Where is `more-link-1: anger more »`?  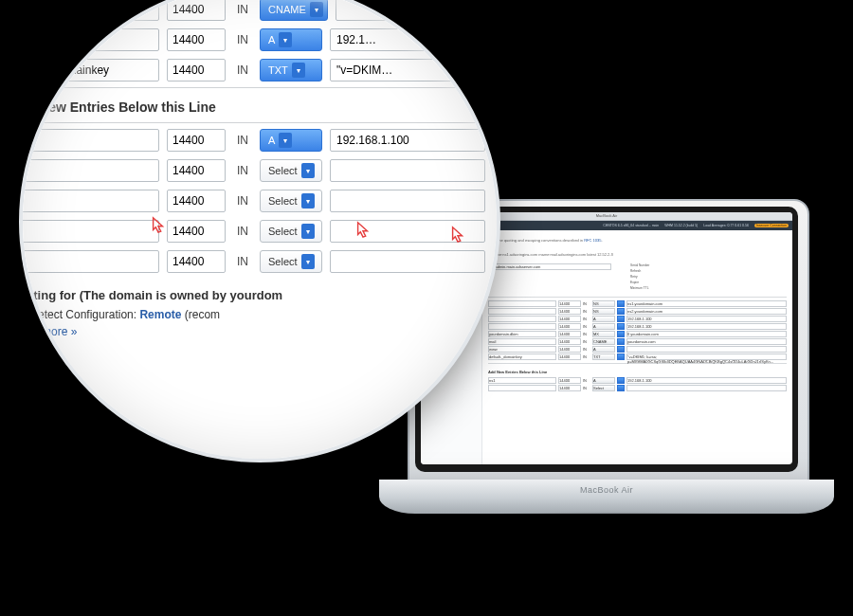
more-link-1: anger more » is located at coordinates (47, 332).